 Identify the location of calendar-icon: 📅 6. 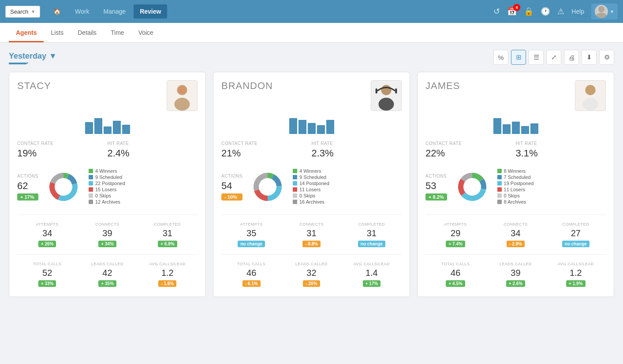
(512, 11).